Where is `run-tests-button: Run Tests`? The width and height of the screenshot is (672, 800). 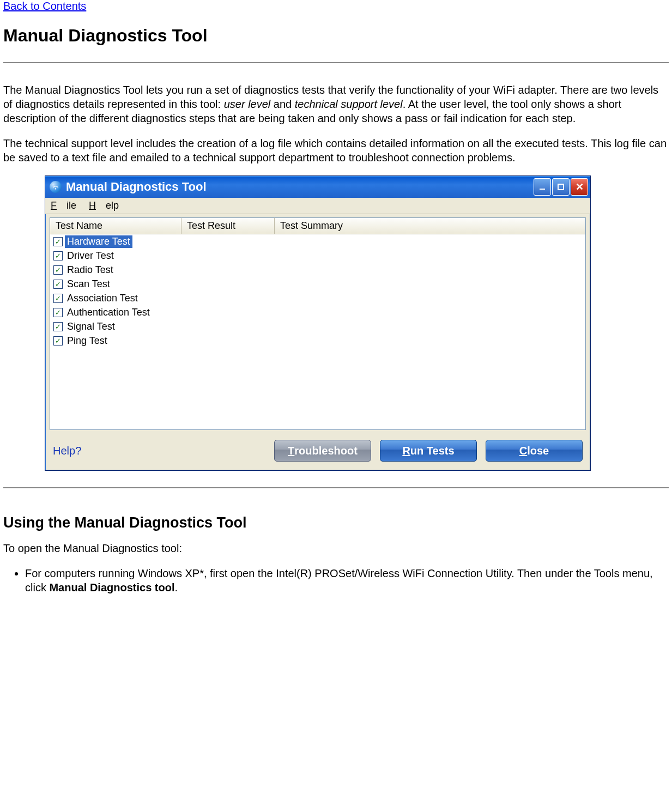
run-tests-button: Run Tests is located at coordinates (428, 451).